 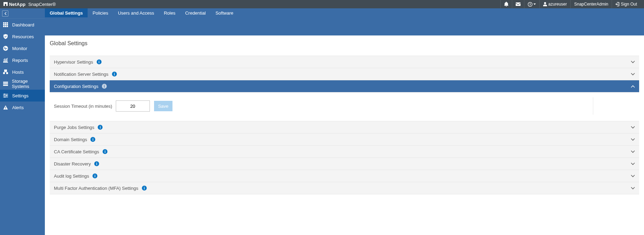 What do you see at coordinates (344, 22) in the screenshot?
I see `tab-bar: Global Settings Policies Users and Acces…` at bounding box center [344, 22].